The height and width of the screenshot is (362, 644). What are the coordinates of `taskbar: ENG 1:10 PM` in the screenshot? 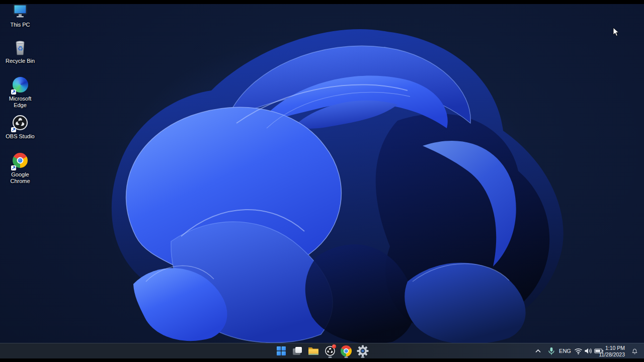 It's located at (322, 351).